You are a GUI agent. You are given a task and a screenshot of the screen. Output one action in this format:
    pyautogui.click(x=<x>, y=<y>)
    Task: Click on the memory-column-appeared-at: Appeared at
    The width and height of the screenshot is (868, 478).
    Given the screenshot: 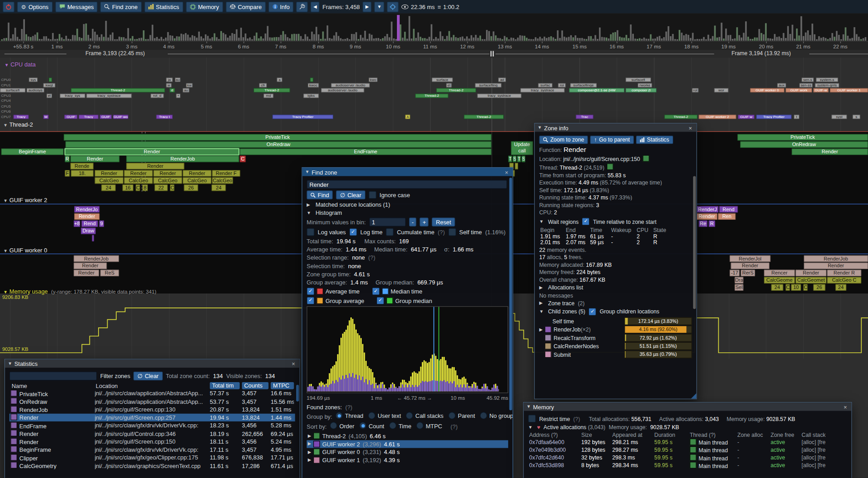 What is the action you would take?
    pyautogui.click(x=632, y=435)
    